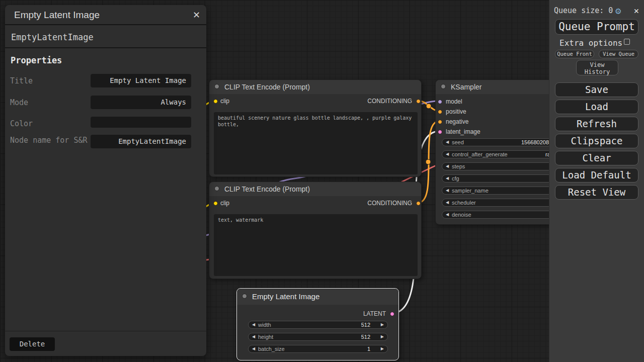 The width and height of the screenshot is (644, 362). Describe the element at coordinates (458, 166) in the screenshot. I see `widget-label: steps` at that location.